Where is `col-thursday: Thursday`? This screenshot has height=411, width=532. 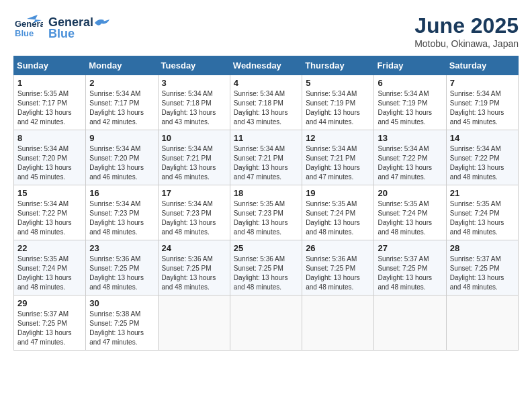
col-thursday: Thursday is located at coordinates (339, 66).